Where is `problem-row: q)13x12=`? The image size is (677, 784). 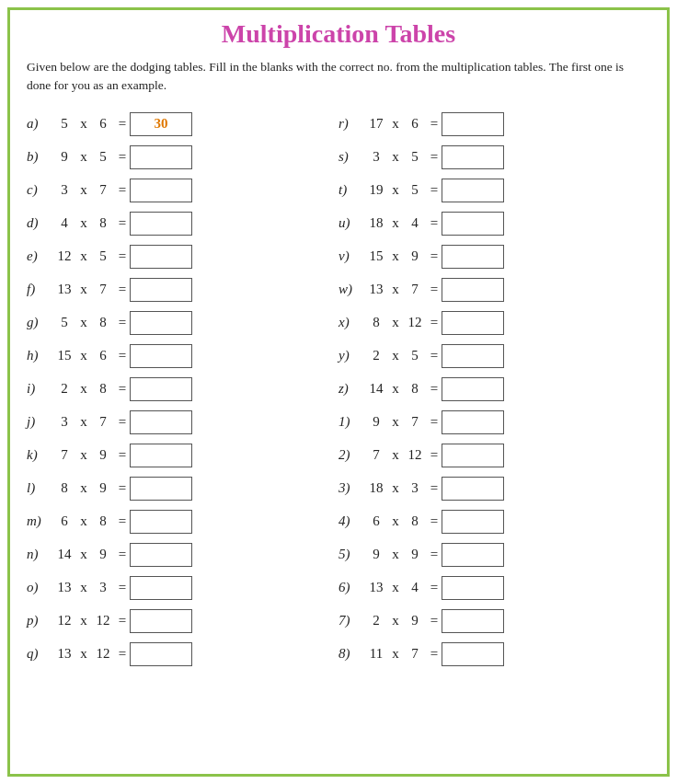
problem-row: q)13x12= is located at coordinates (182, 654).